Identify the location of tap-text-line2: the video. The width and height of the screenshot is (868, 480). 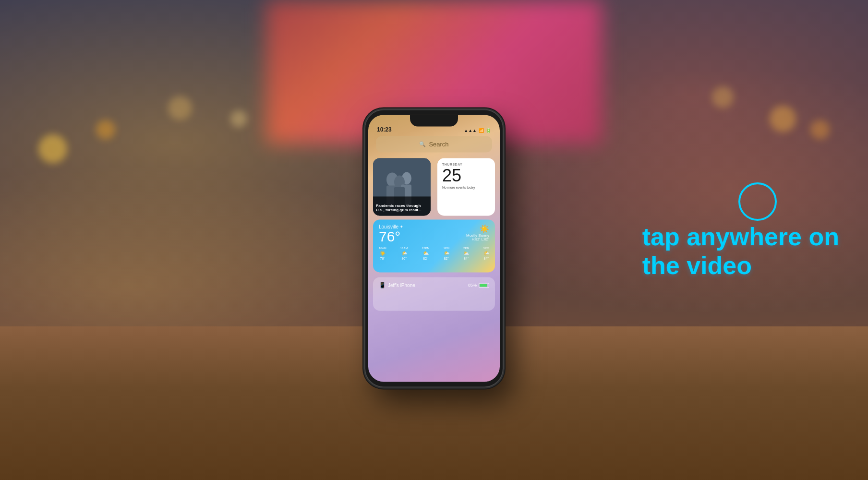
(741, 266).